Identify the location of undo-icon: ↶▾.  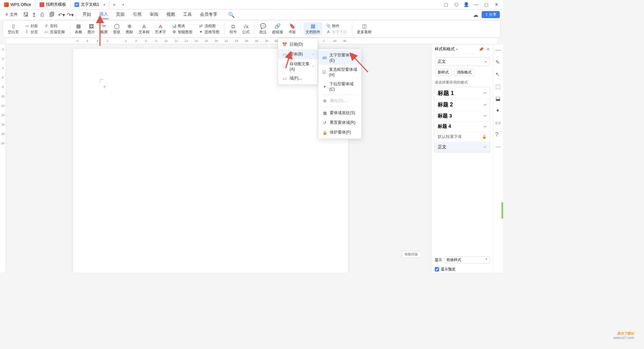
(61, 14).